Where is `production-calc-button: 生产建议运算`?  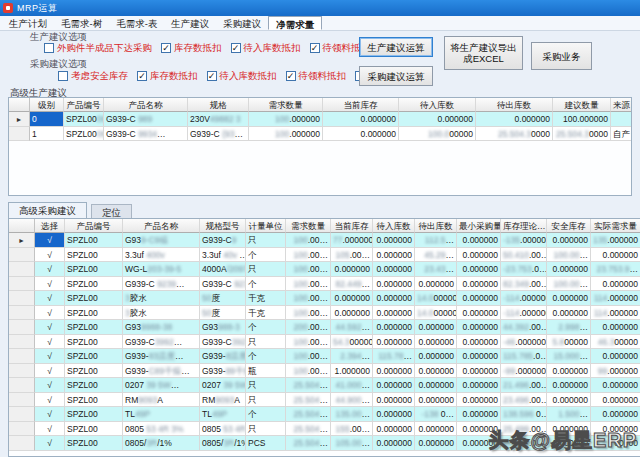 production-calc-button: 生产建议运算 is located at coordinates (396, 47).